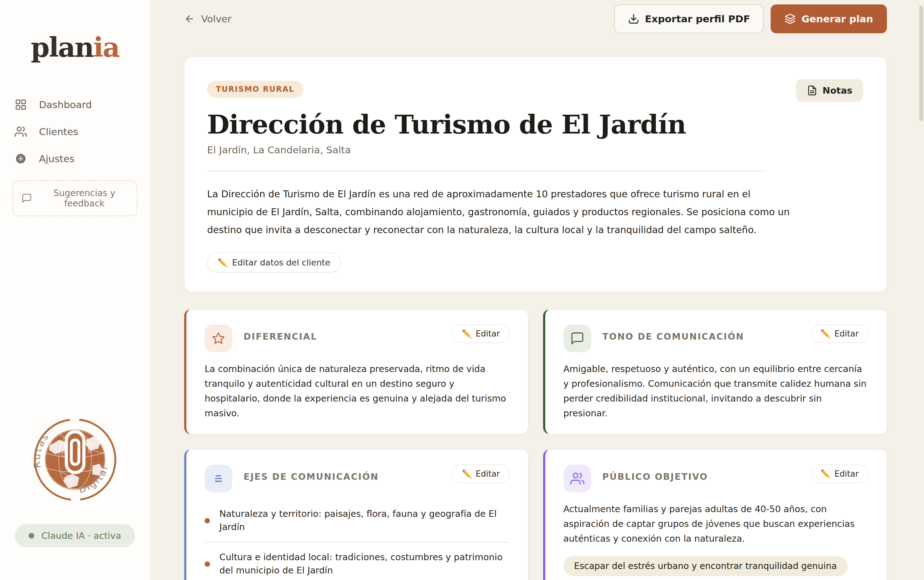  Describe the element at coordinates (365, 521) in the screenshot. I see `ejes-item-text: Naturaleza y territorio: paisajes, flora…` at that location.